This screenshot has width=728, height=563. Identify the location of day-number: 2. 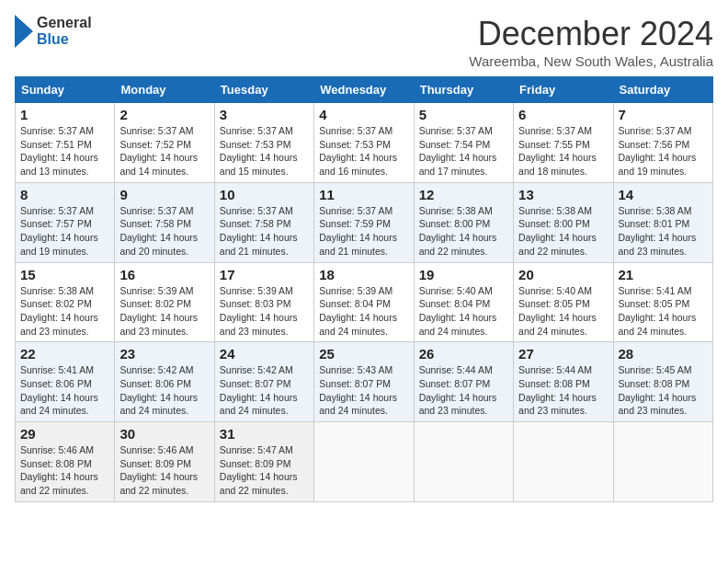
(164, 114).